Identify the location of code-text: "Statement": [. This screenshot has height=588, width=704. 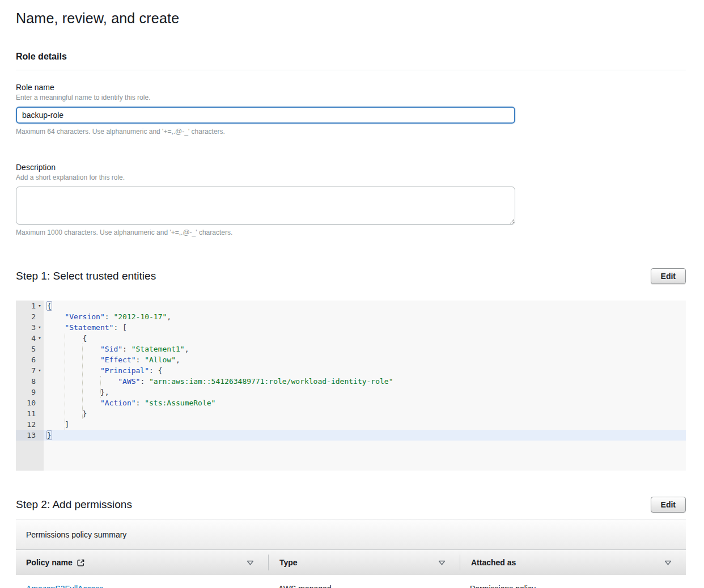
(85, 328).